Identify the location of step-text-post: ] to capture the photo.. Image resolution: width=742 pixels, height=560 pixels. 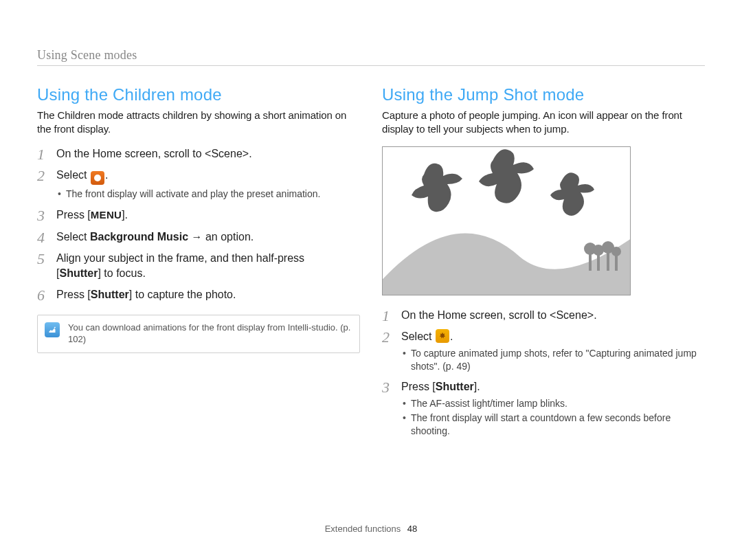
(183, 294).